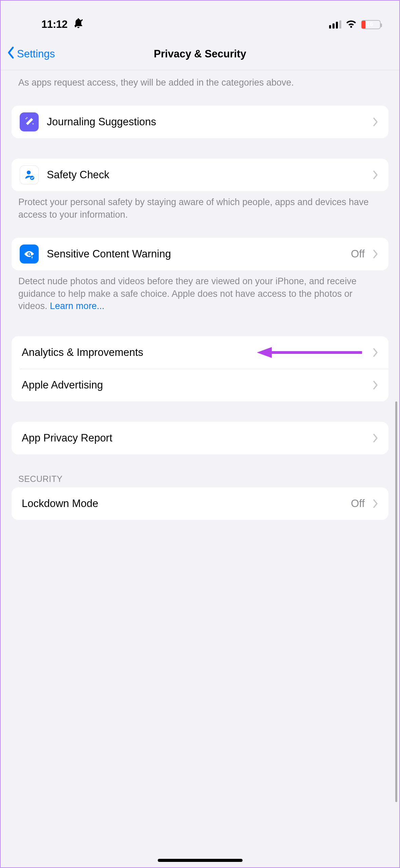 The height and width of the screenshot is (868, 400). Describe the element at coordinates (29, 175) in the screenshot. I see `safety-check-person-icon` at that location.